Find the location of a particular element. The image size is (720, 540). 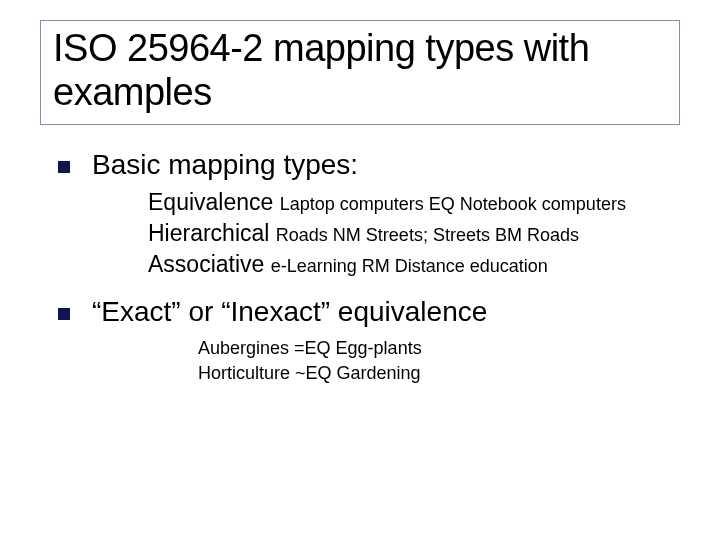

section-row: Basic mapping types: is located at coordinates (360, 165).